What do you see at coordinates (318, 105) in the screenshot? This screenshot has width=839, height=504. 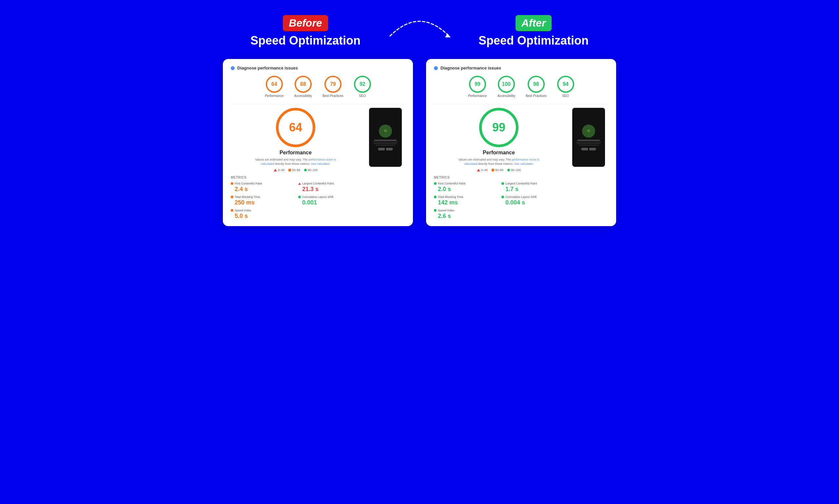 I see `divider` at bounding box center [318, 105].